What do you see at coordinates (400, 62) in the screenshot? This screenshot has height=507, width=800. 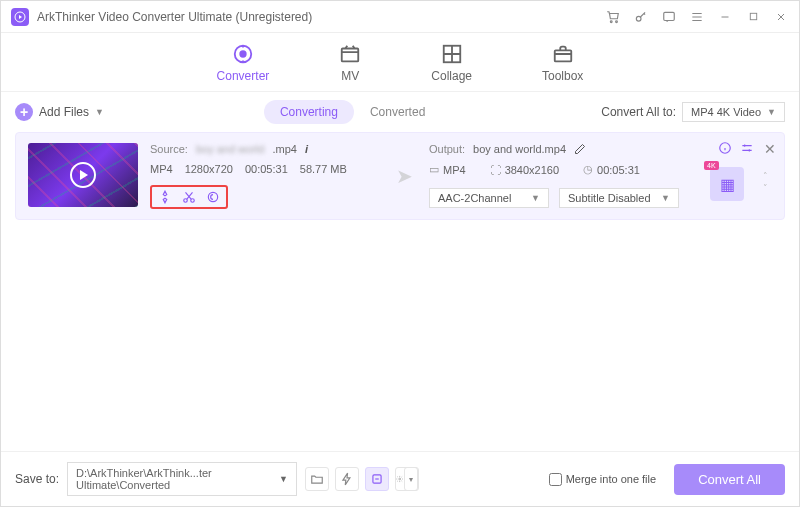 I see `main-tabs: Converter MV Collage Toolbox` at bounding box center [400, 62].